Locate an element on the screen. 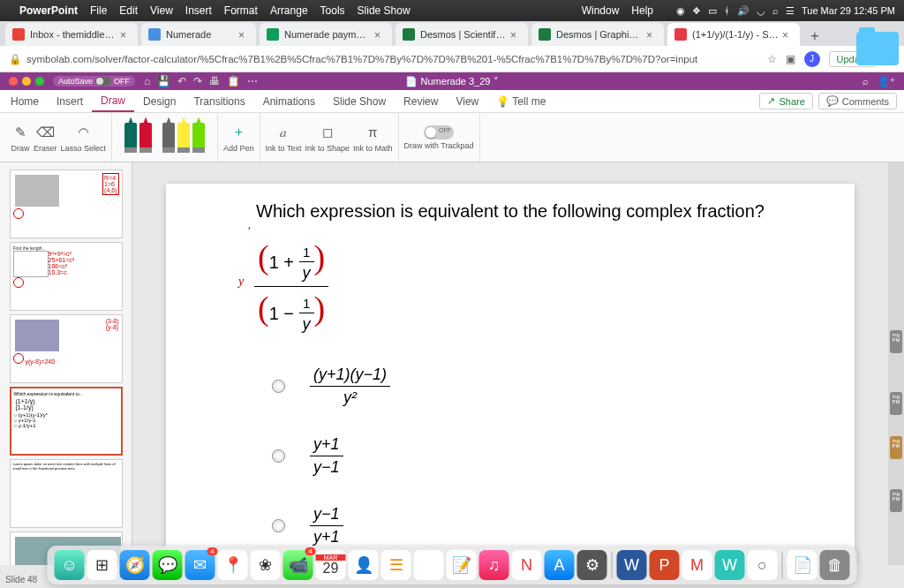 The width and height of the screenshot is (904, 588). settings-icon: ⚙ is located at coordinates (592, 565).